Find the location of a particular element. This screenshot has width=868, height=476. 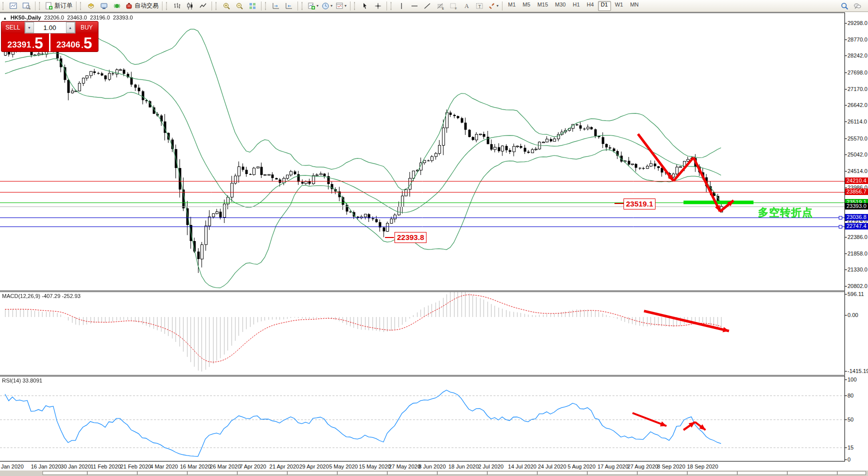

new-chart-button is located at coordinates (14, 6).